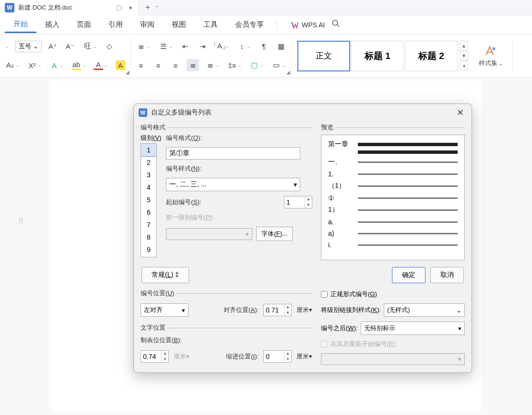 The image size is (532, 415). Describe the element at coordinates (10, 8) in the screenshot. I see `word-app-icon: W` at that location.